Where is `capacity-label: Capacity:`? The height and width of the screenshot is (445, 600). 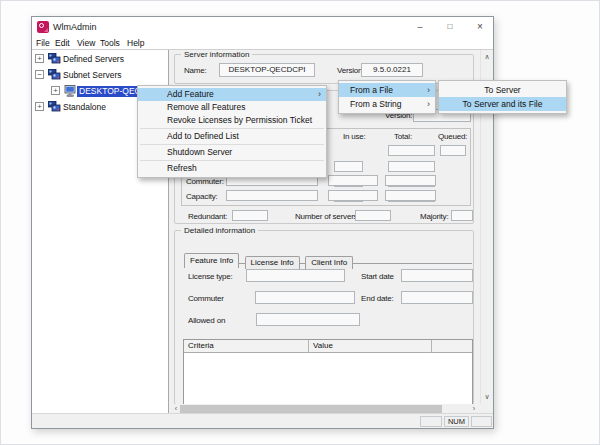
capacity-label: Capacity: is located at coordinates (202, 196).